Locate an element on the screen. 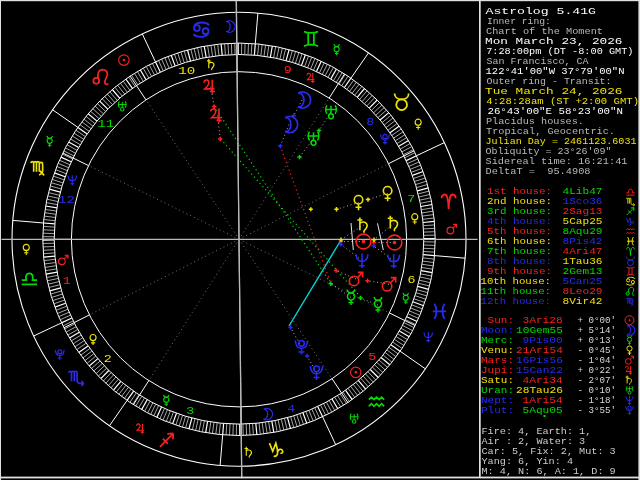 The height and width of the screenshot is (480, 640). svg-text: 1 is located at coordinates (67, 281).